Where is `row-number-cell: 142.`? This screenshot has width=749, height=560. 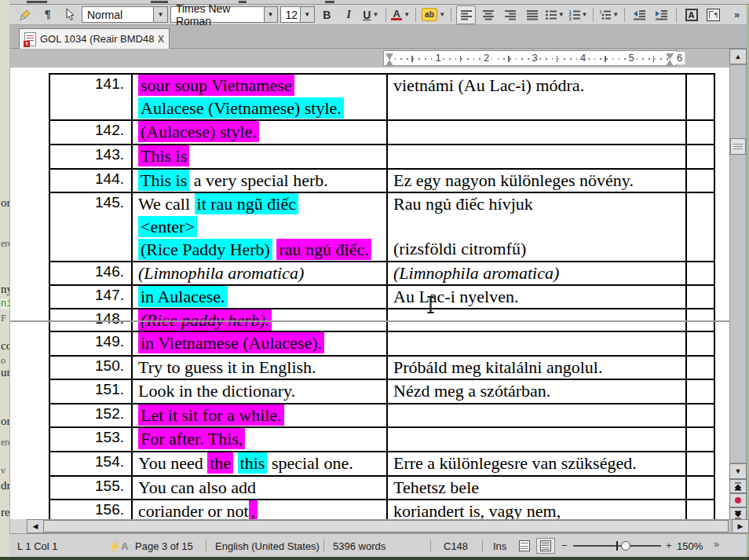 row-number-cell: 142. is located at coordinates (91, 132).